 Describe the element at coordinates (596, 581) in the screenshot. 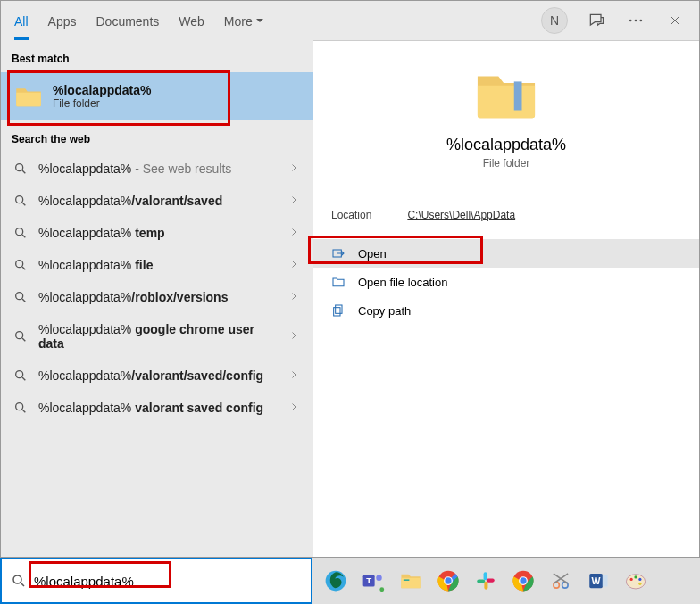

I see `svg-text: W` at that location.